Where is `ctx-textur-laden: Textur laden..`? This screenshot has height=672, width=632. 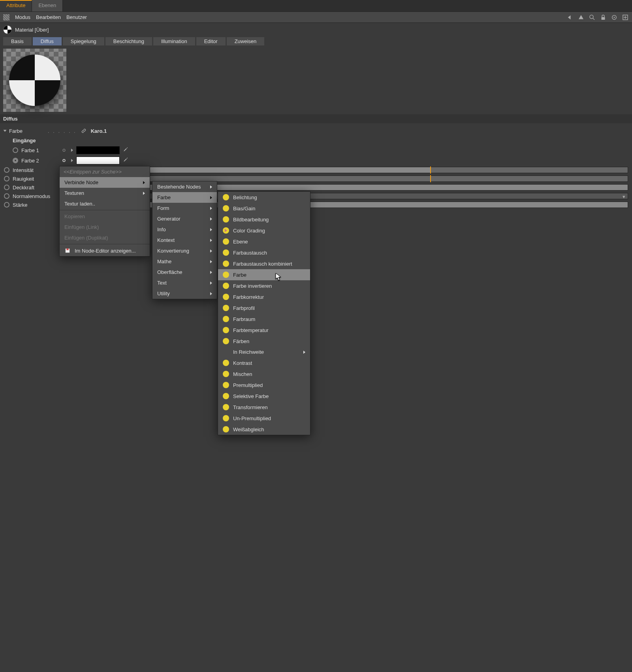 ctx-textur-laden: Textur laden.. is located at coordinates (105, 204).